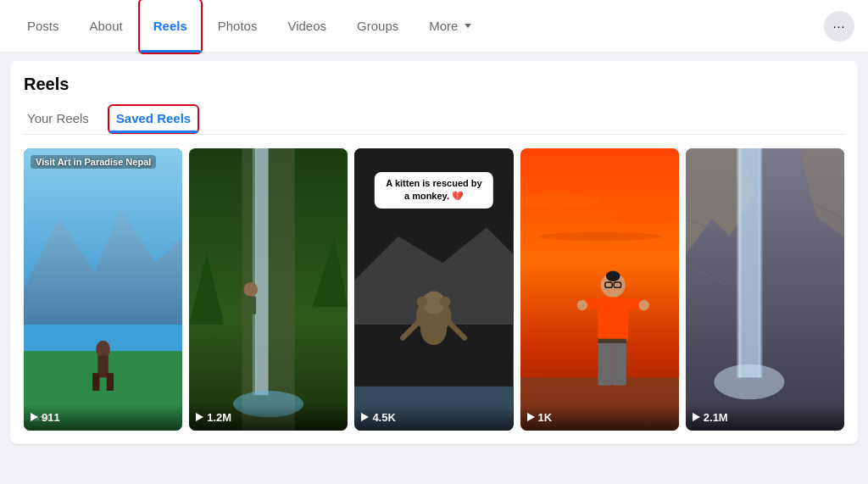 This screenshot has height=484, width=868. Describe the element at coordinates (434, 120) in the screenshot. I see `sub-tabs: Your Reels Saved Reels` at that location.